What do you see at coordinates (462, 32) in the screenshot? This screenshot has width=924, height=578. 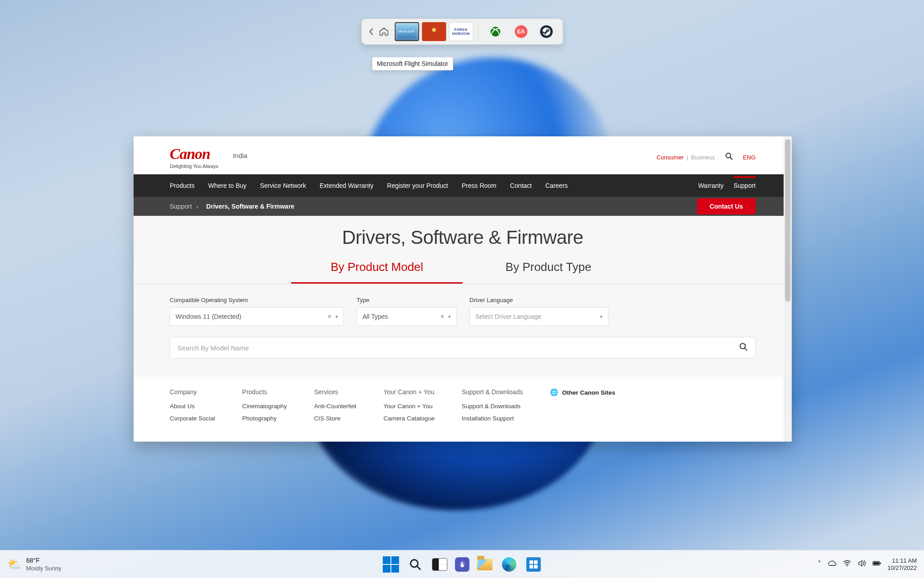 I see `game-bar: FORZA HORIZON EA` at bounding box center [462, 32].